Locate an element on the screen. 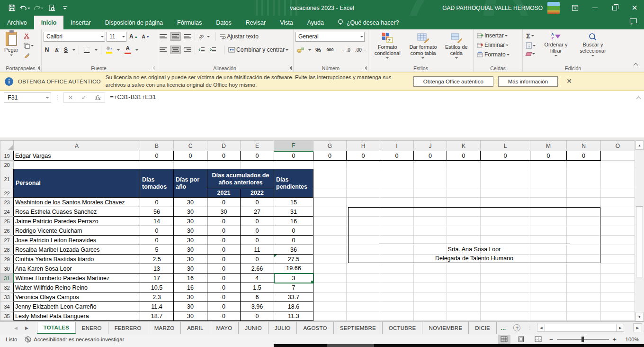  cell: Cinthia Yadira Bastidas litardo is located at coordinates (77, 259).